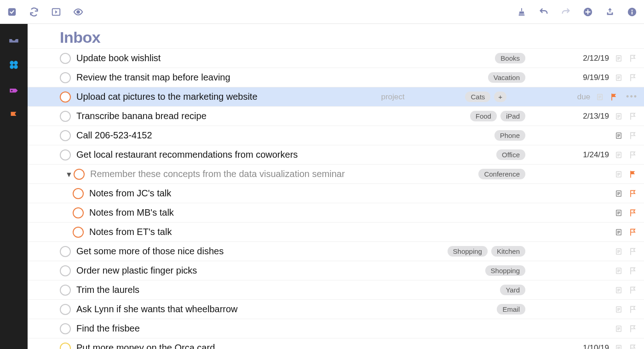  I want to click on tag-pill: Yard, so click(512, 290).